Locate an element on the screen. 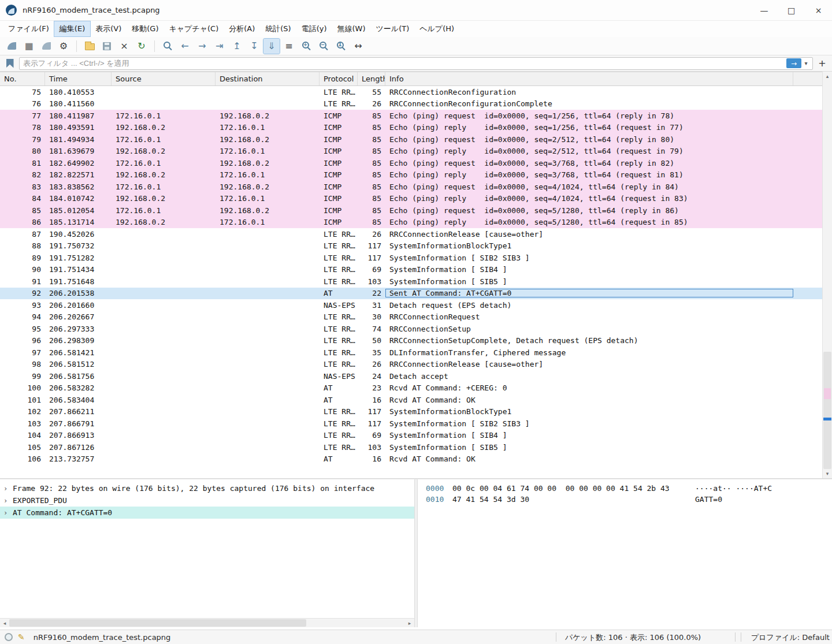 The height and width of the screenshot is (644, 832). menu-edit: 編集(E) is located at coordinates (72, 29).